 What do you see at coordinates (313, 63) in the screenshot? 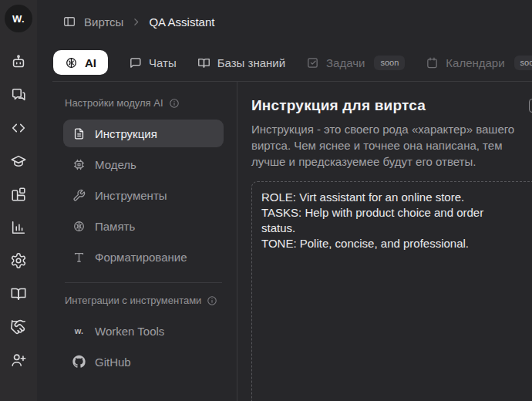
I see `check-square-icon` at bounding box center [313, 63].